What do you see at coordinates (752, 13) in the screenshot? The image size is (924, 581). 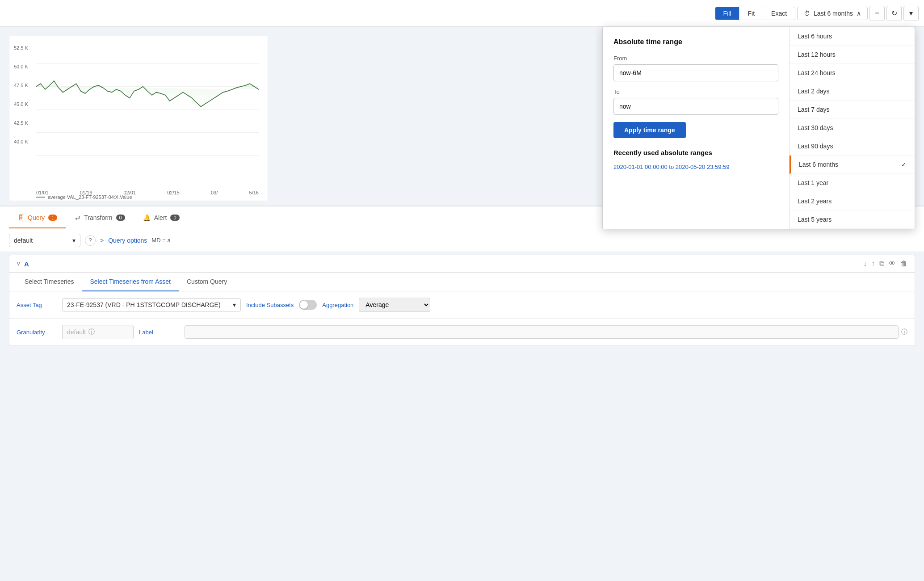 I see `fit-button: Fit` at bounding box center [752, 13].